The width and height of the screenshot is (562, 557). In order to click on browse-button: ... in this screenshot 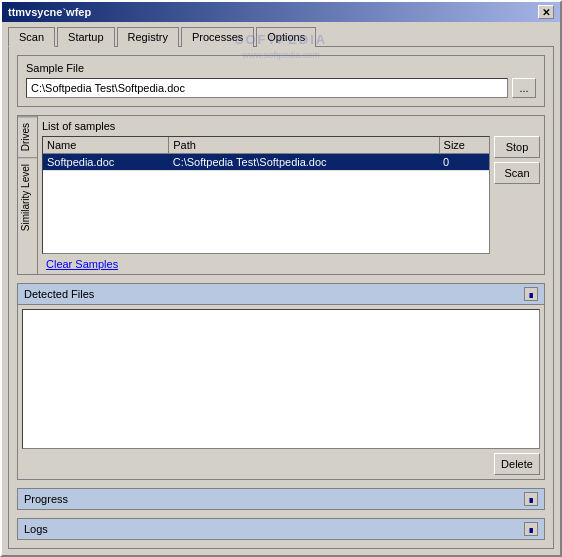, I will do `click(524, 88)`.